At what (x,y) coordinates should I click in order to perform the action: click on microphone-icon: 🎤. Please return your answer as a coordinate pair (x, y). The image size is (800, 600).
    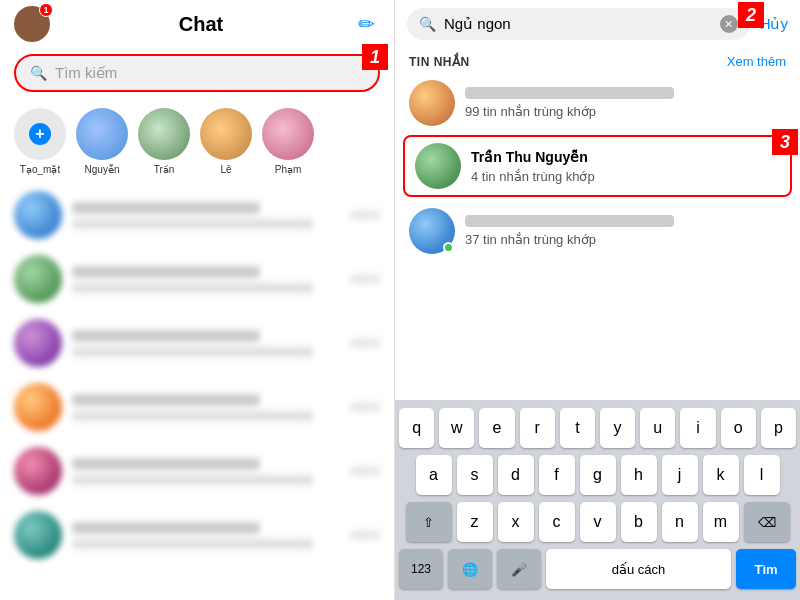
    Looking at the image, I should click on (519, 569).